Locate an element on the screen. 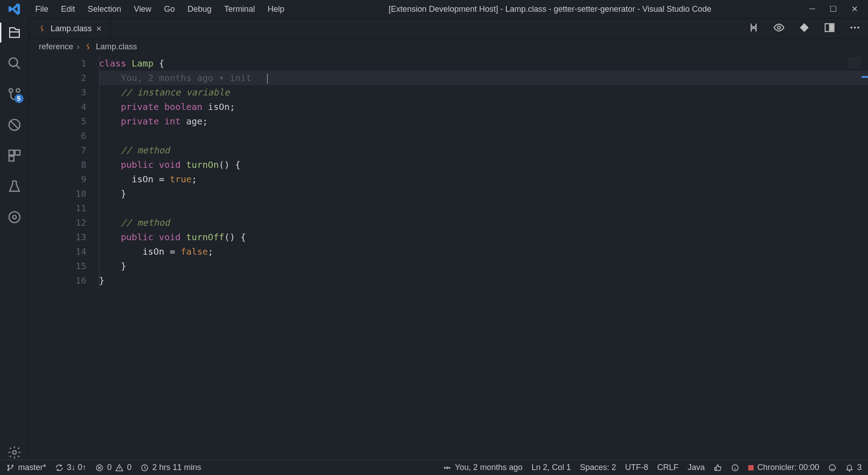 Image resolution: width=868 pixels, height=475 pixels. window-title: [Extension Development Host] - Lamp.clas… is located at coordinates (550, 9).